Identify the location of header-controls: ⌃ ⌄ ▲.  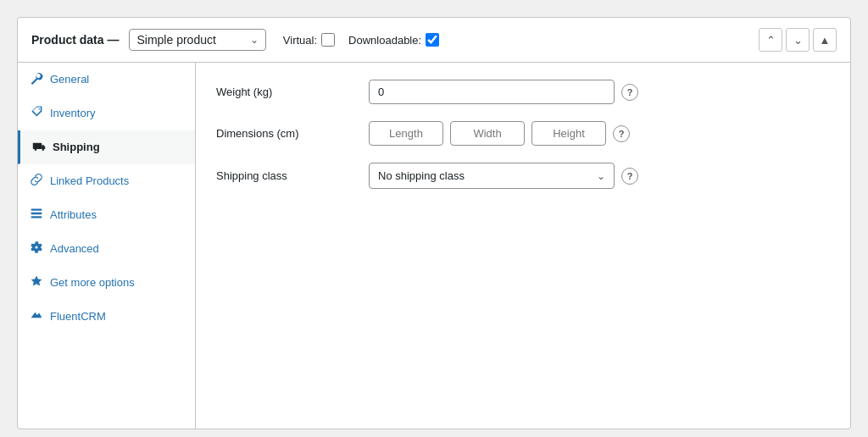
(798, 40).